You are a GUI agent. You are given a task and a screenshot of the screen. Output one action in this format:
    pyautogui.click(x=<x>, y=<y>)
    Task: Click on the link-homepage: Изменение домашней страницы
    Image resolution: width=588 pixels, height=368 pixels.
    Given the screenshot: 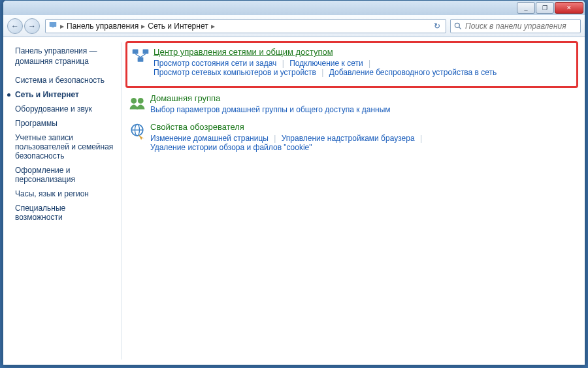 What is the action you would take?
    pyautogui.click(x=209, y=138)
    